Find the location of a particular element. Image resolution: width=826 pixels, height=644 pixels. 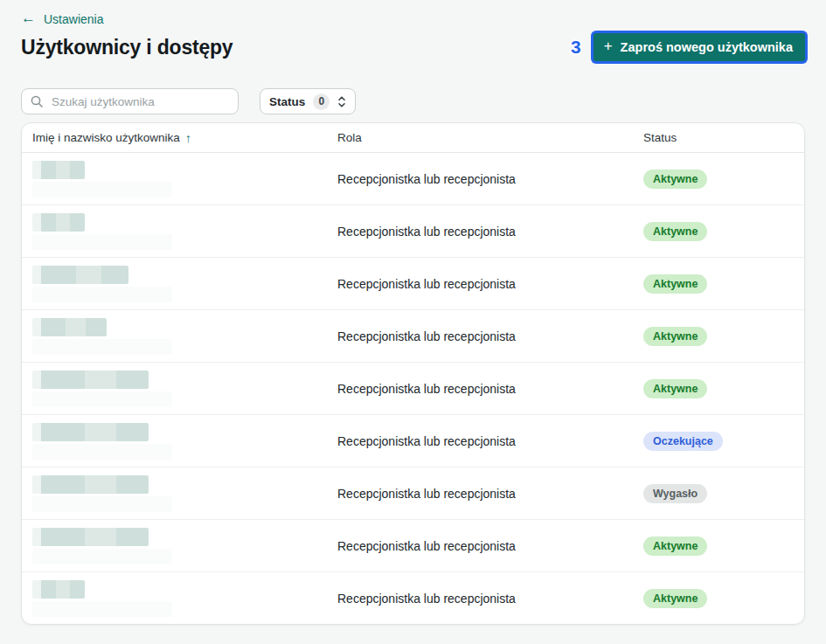

user-status-cell: Wygasło is located at coordinates (724, 494).